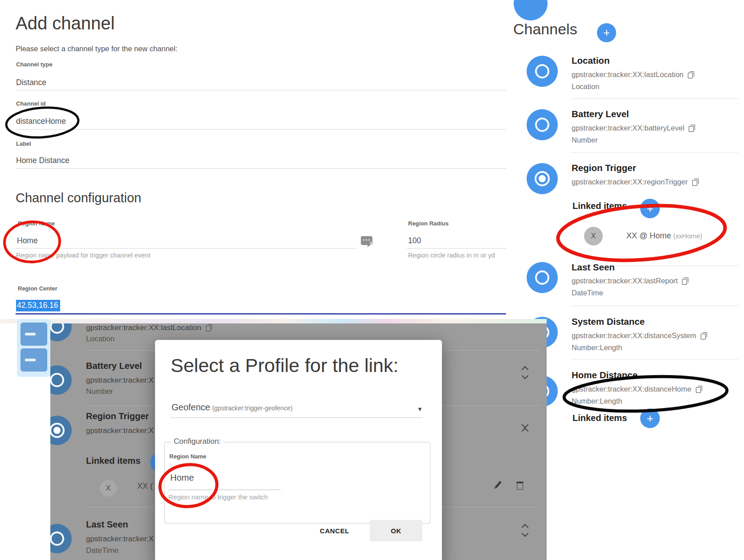 This screenshot has width=744, height=560. What do you see at coordinates (525, 428) in the screenshot?
I see `collapse-handle-icon` at bounding box center [525, 428].